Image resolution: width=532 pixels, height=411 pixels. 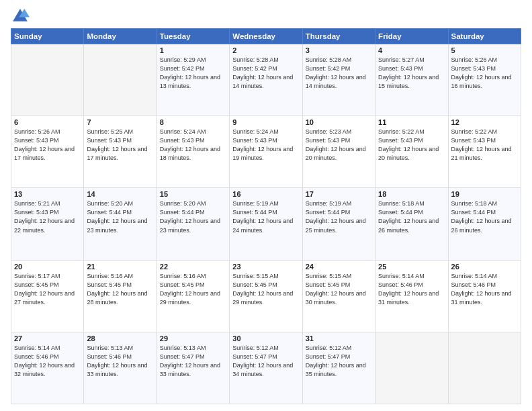 What do you see at coordinates (193, 368) in the screenshot?
I see `calendar-cell: 29Sunrise: 5:13 AMSunset: 5:47 PMDayligh…` at bounding box center [193, 368].